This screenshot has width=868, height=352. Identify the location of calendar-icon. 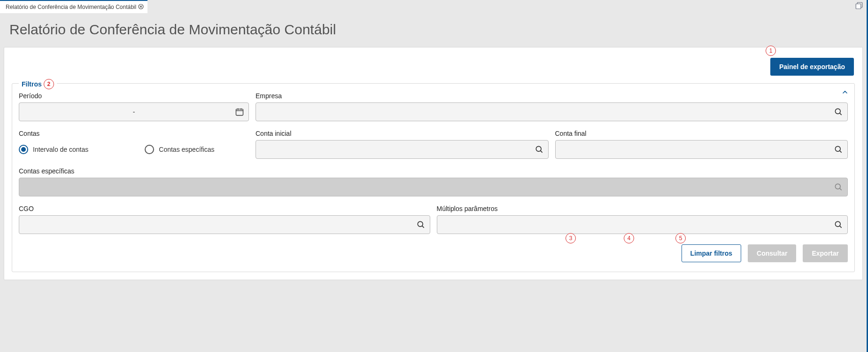
(240, 112).